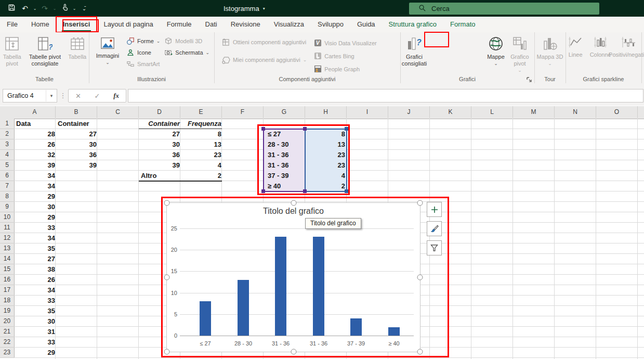 The height and width of the screenshot is (359, 644). What do you see at coordinates (116, 96) in the screenshot?
I see `insert-function-icon: fx` at bounding box center [116, 96].